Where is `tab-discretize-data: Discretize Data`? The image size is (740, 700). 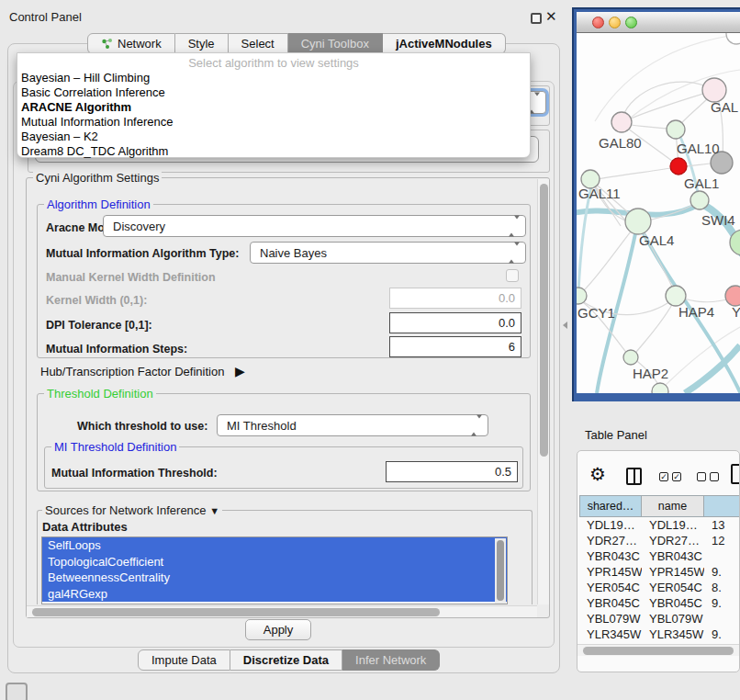 tab-discretize-data: Discretize Data is located at coordinates (286, 660).